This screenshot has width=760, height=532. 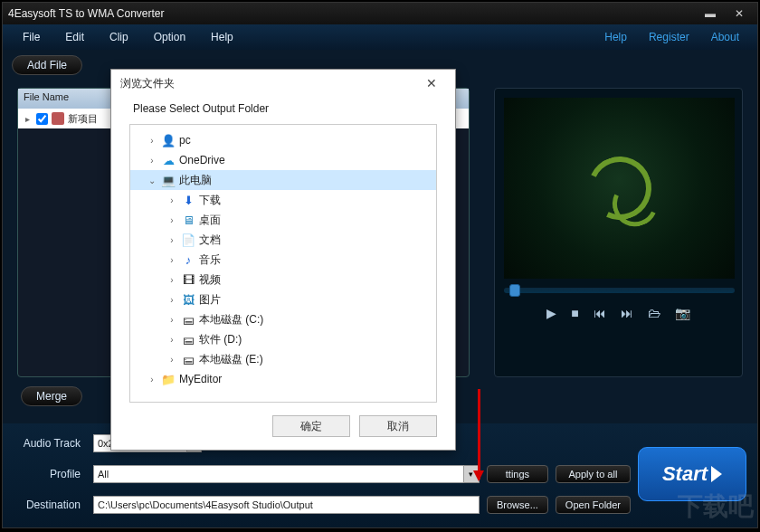 What do you see at coordinates (188, 280) in the screenshot?
I see `video-icon: 🎞` at bounding box center [188, 280].